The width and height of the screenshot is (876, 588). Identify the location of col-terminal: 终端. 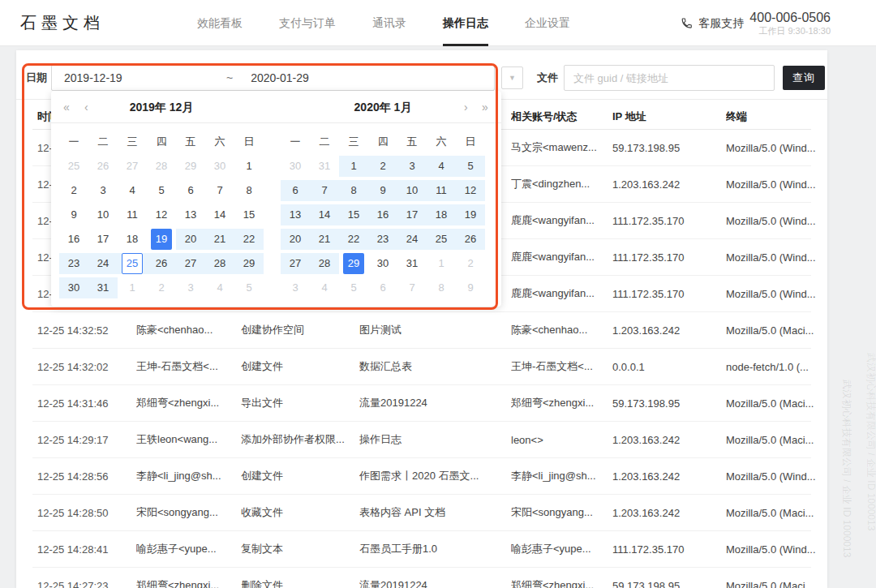
(777, 117).